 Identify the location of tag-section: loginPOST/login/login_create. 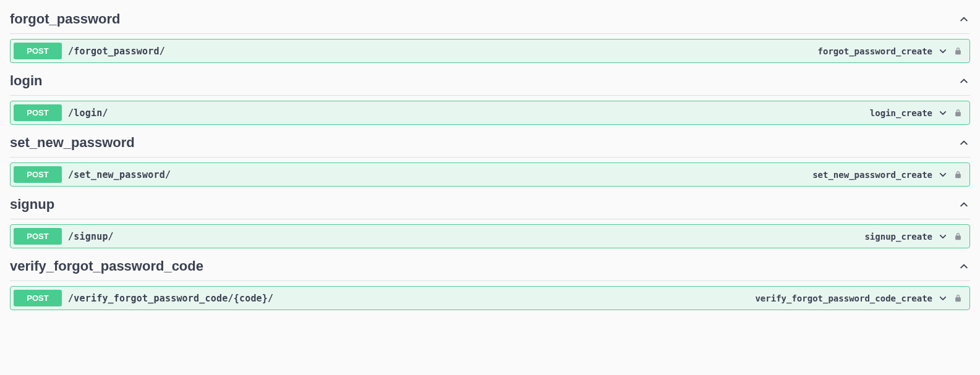
(490, 96).